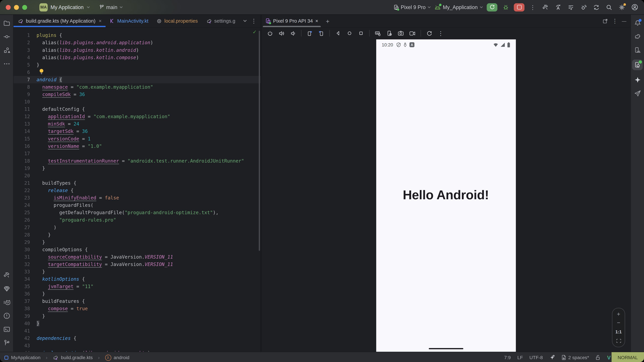 This screenshot has width=644, height=362. I want to click on code-line: 9 compileSdk = 36, so click(137, 94).